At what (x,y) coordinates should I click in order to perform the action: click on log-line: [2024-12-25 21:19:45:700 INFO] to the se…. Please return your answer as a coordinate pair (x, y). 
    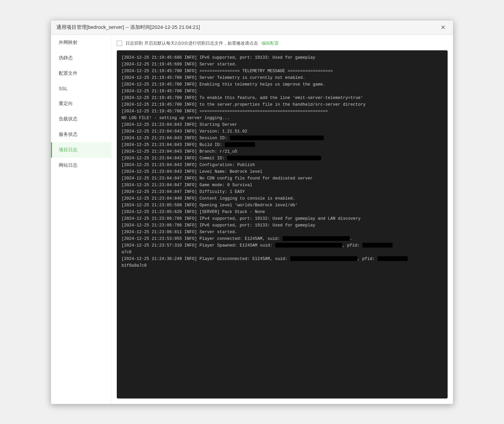
    Looking at the image, I should click on (282, 105).